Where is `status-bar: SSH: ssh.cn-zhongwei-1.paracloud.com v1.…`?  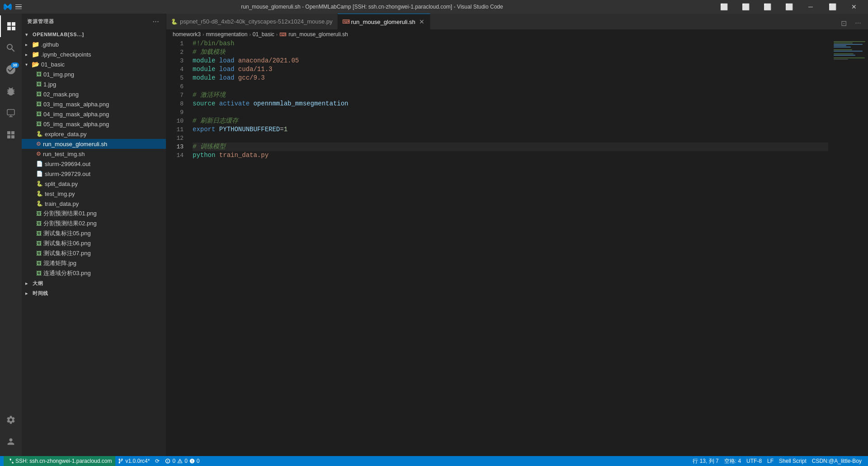
status-bar: SSH: ssh.cn-zhongwei-1.paracloud.com v1.… is located at coordinates (434, 461).